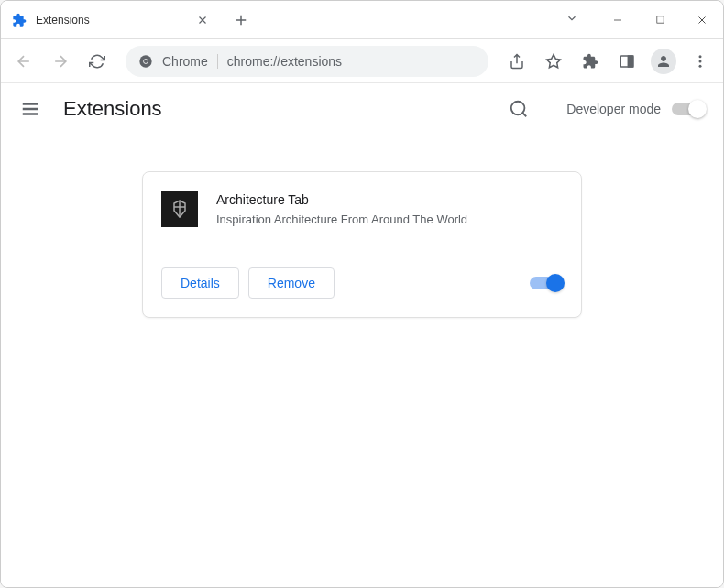 The image size is (724, 588). I want to click on maximize-button, so click(660, 20).